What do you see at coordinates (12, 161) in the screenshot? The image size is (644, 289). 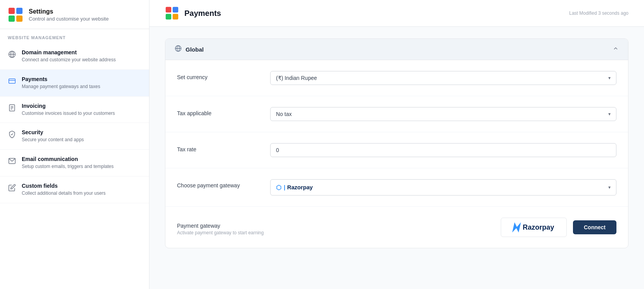 I see `email-icon` at bounding box center [12, 161].